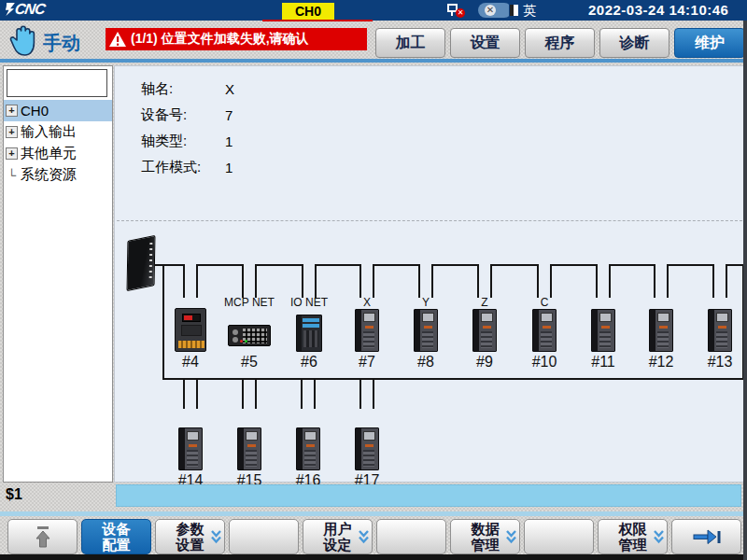  What do you see at coordinates (374, 513) in the screenshot?
I see `softkey-divider` at bounding box center [374, 513].